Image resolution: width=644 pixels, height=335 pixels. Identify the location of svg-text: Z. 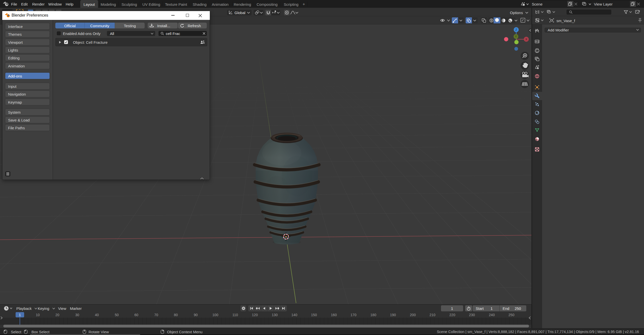
(516, 30).